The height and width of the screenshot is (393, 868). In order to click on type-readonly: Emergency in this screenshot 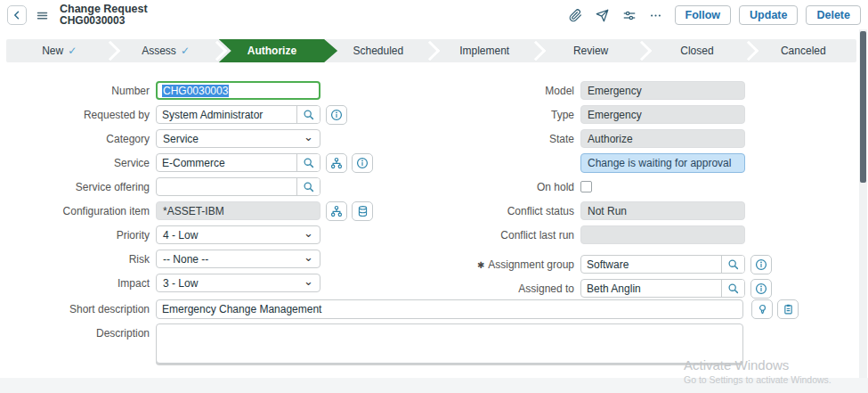, I will do `click(662, 114)`.